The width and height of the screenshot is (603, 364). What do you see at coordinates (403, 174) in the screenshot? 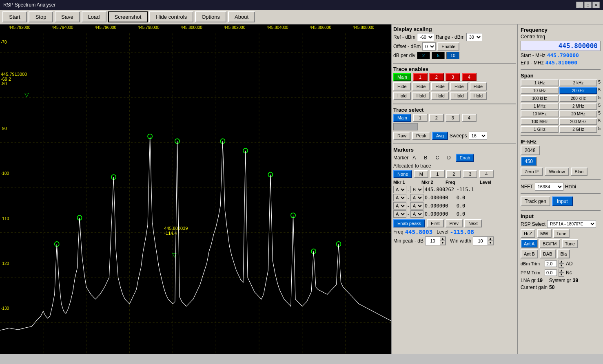
I see `alloc-none-button: None` at bounding box center [403, 174].